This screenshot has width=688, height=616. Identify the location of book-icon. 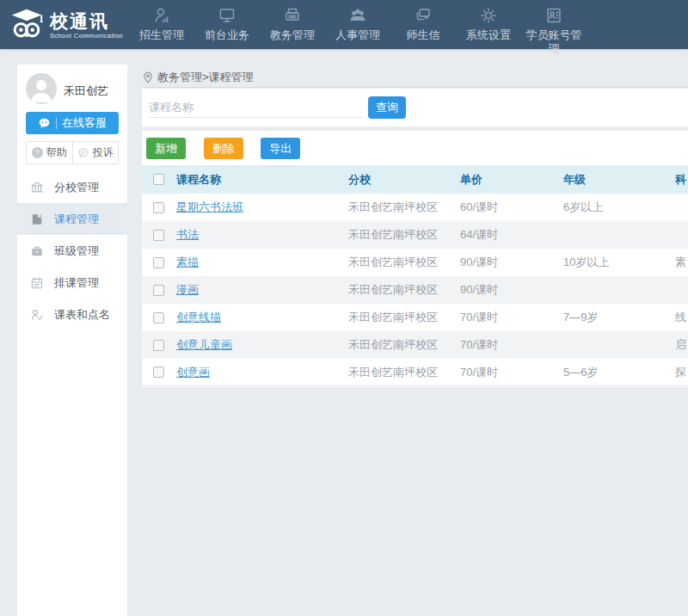
(37, 219).